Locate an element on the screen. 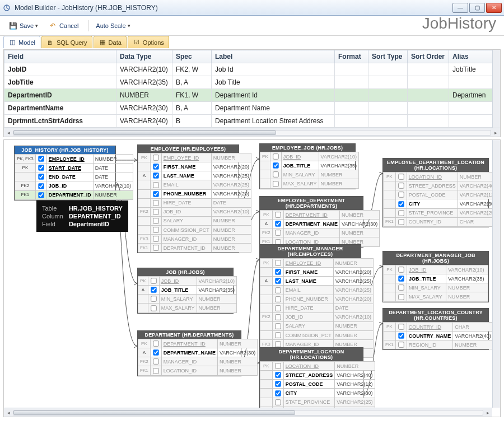 Image resolution: width=504 pixels, height=448 pixels. entity-job: JOB (HR.JOBS)PKJOB_IDVARCHAR2(10)AJOB_TI… is located at coordinates (185, 291).